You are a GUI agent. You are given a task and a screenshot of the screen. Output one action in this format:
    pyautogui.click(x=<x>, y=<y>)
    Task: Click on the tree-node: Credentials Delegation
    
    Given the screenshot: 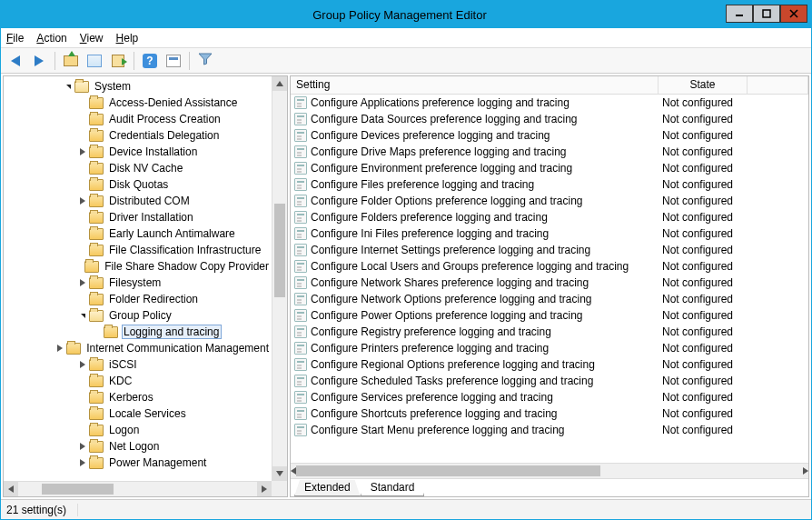 What is the action you would take?
    pyautogui.click(x=138, y=135)
    